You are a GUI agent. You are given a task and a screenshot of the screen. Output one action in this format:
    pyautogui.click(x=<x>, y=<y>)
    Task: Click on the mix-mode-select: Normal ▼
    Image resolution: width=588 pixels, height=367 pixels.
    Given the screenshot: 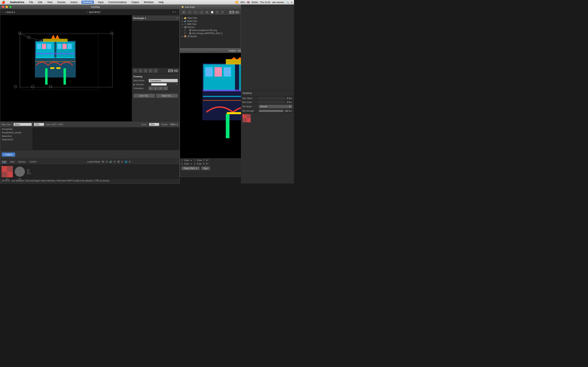 What is the action you would take?
    pyautogui.click(x=276, y=107)
    